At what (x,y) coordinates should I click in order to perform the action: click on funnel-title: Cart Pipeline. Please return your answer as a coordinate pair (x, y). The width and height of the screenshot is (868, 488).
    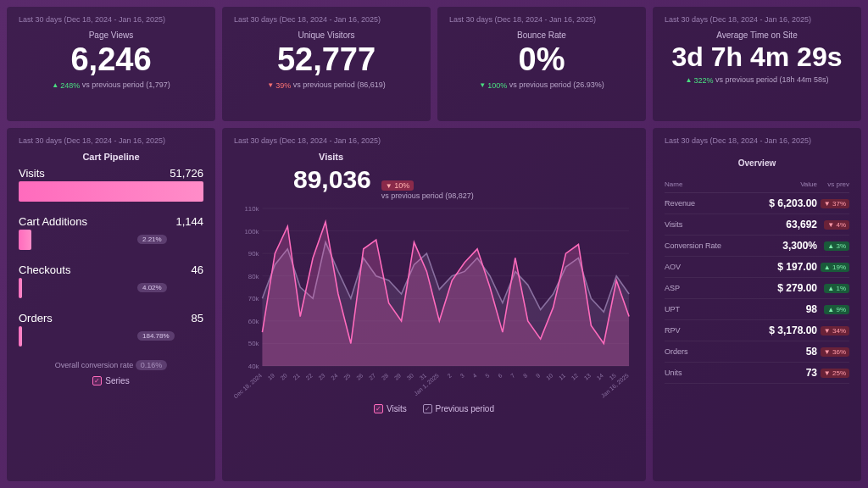
    Looking at the image, I should click on (111, 157).